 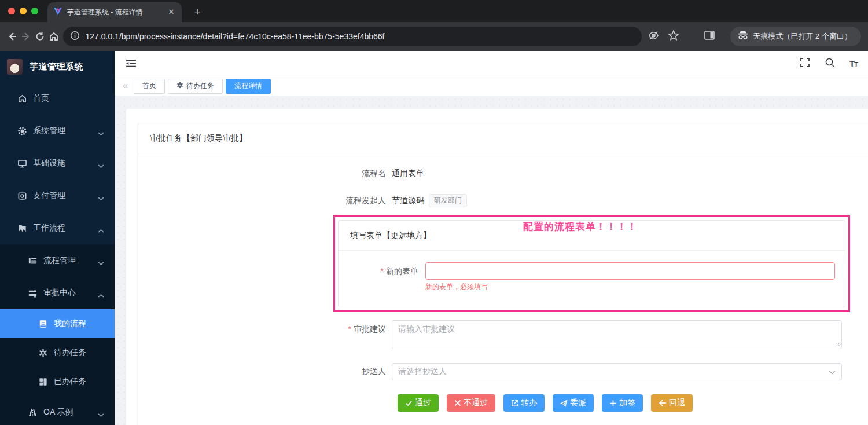 What do you see at coordinates (115, 13) in the screenshot?
I see `browser-tab-title: 芋道管理系统 - 流程详情` at bounding box center [115, 13].